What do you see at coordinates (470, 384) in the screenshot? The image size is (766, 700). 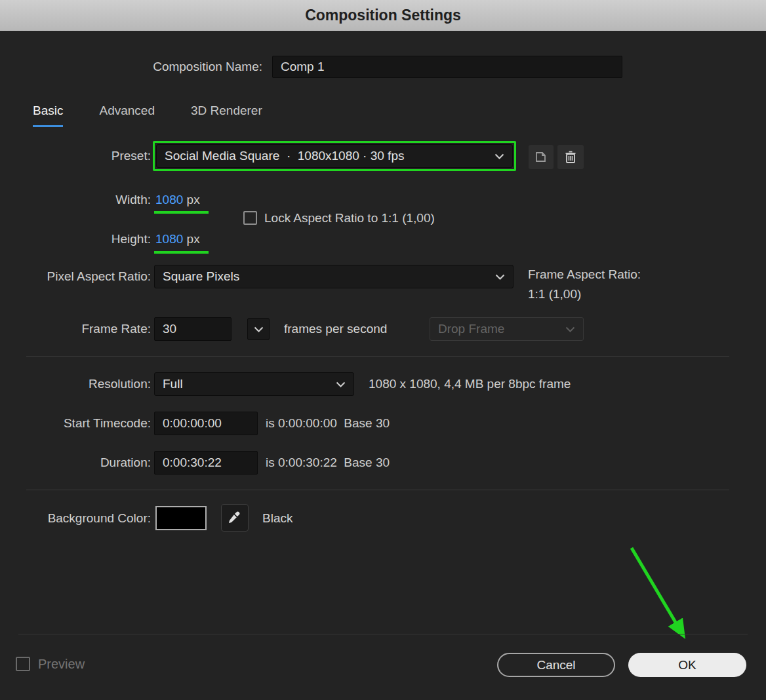 I see `resolution-info: 1080 x 1080, 4,4 MB per 8bpc frame` at bounding box center [470, 384].